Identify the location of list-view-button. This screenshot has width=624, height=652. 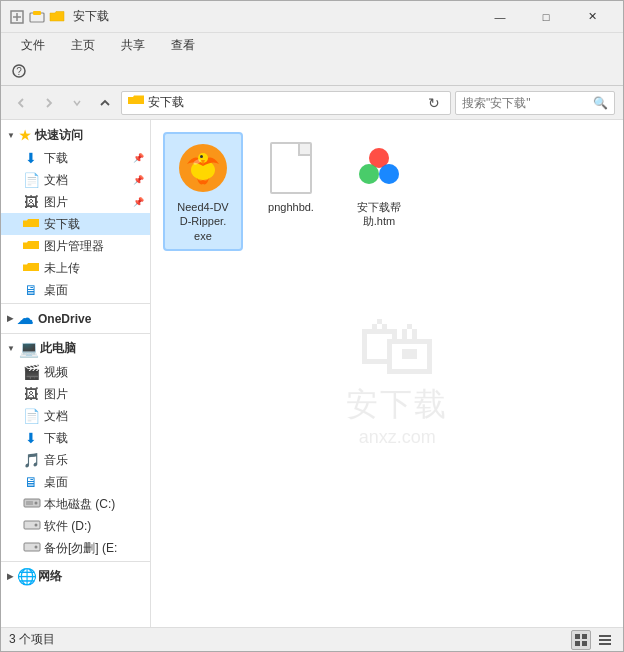
(605, 640).